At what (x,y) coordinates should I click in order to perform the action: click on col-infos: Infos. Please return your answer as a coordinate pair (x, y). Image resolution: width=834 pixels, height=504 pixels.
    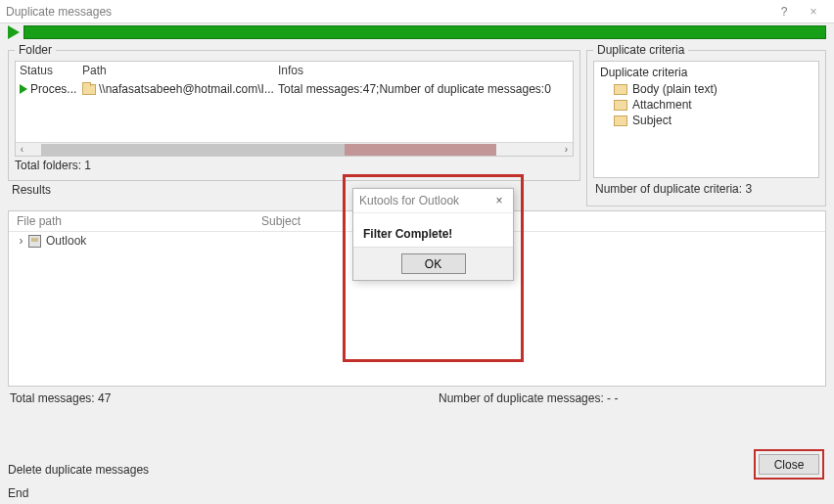
    Looking at the image, I should click on (423, 70).